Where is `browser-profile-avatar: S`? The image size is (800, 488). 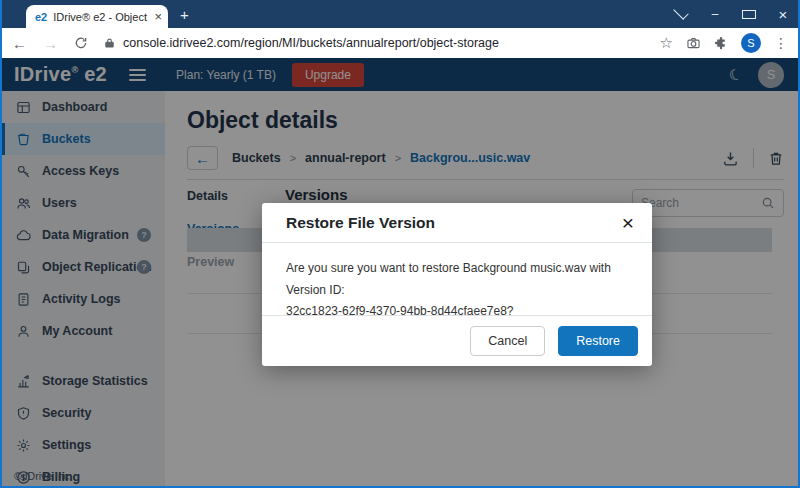
browser-profile-avatar: S is located at coordinates (751, 43).